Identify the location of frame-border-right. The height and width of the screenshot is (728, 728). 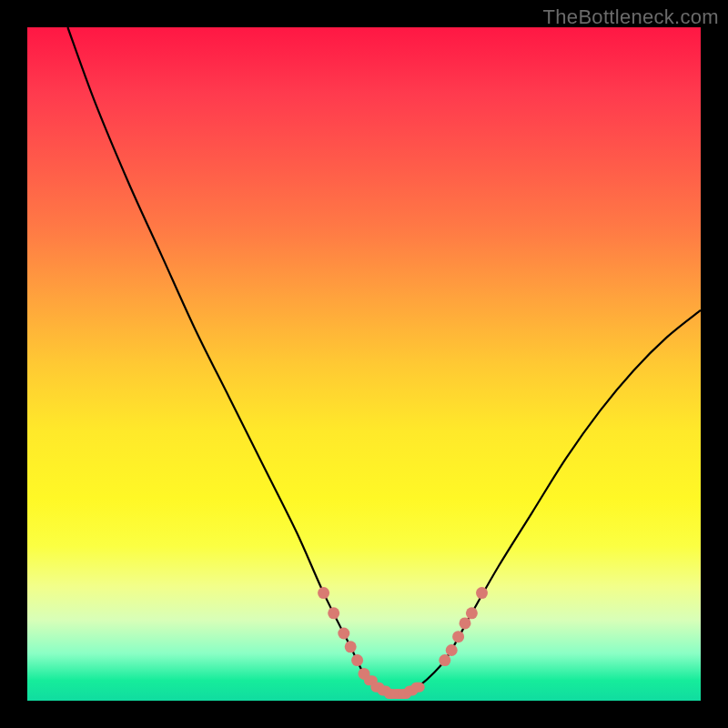
(714, 364).